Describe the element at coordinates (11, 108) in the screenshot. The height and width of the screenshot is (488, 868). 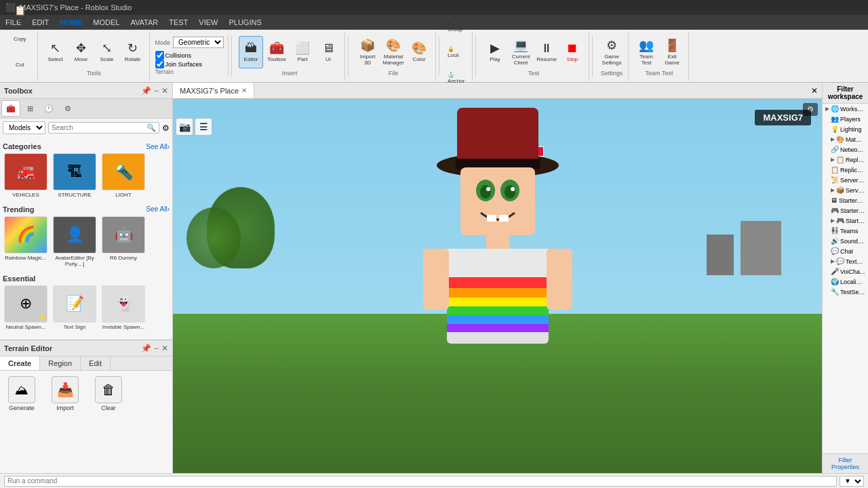
I see `tab-toolbox: 🧰` at that location.